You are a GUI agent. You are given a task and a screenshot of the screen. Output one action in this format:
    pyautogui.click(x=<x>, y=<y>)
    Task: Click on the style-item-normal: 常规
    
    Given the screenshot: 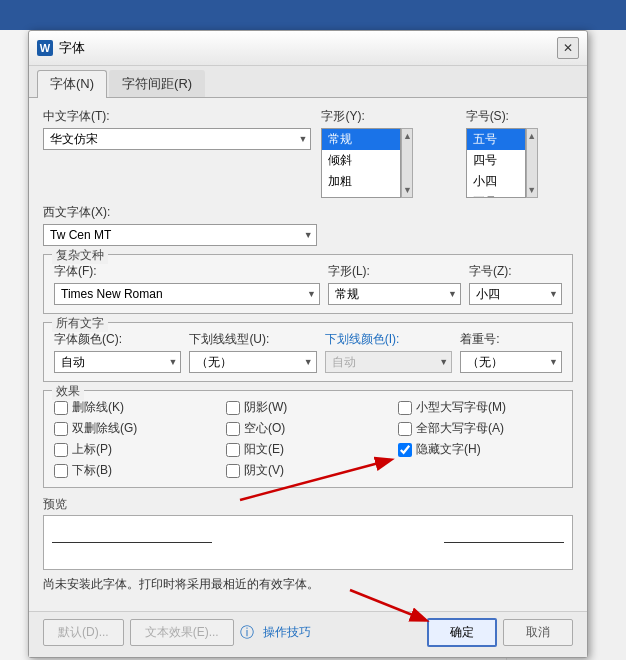 What is the action you would take?
    pyautogui.click(x=361, y=140)
    